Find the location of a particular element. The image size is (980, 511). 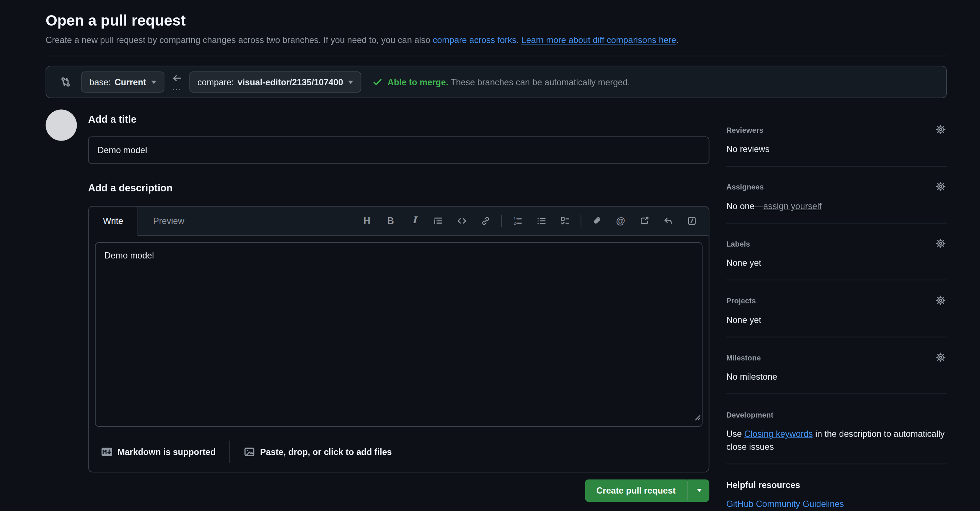

pr-title-input is located at coordinates (399, 150).